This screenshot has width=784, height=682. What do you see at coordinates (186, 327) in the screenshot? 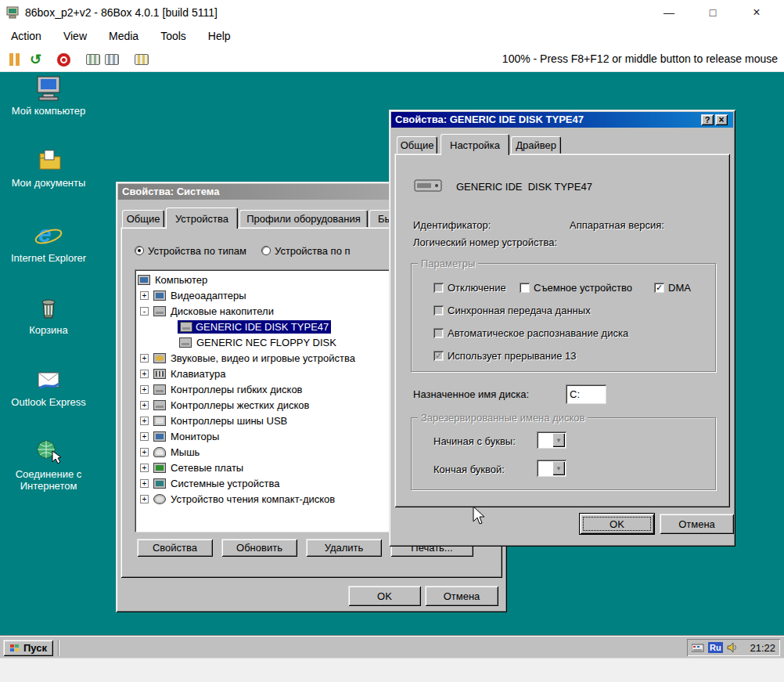
I see `disk-drive-icon` at bounding box center [186, 327].